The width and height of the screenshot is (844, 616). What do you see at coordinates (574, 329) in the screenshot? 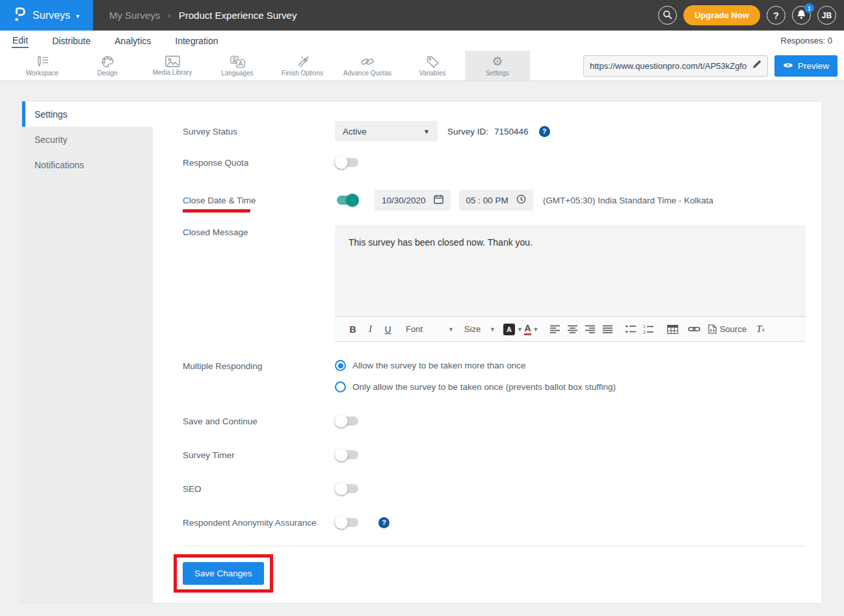
I see `align-center-button` at bounding box center [574, 329].